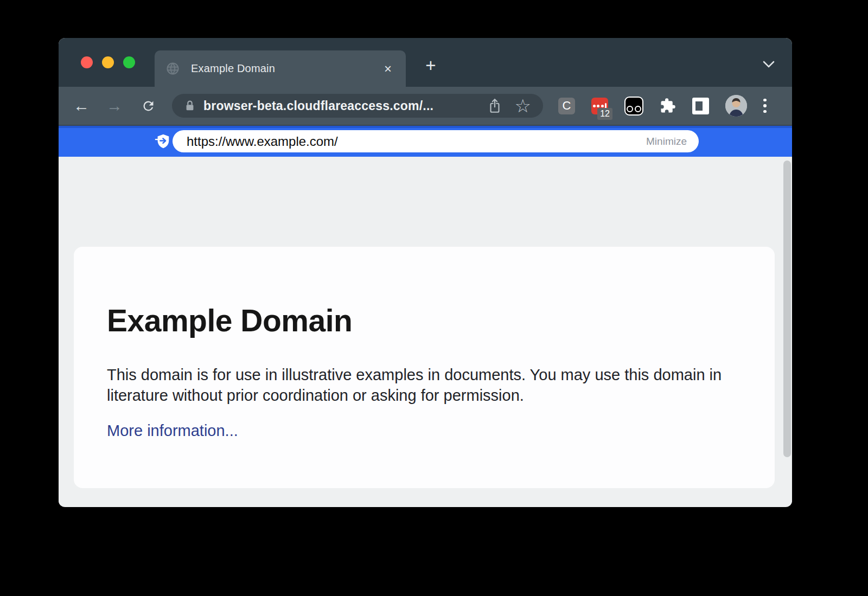 The image size is (868, 596). Describe the element at coordinates (346, 106) in the screenshot. I see `address-bar-url: browser-beta.cloudflareaccess.com/...` at that location.